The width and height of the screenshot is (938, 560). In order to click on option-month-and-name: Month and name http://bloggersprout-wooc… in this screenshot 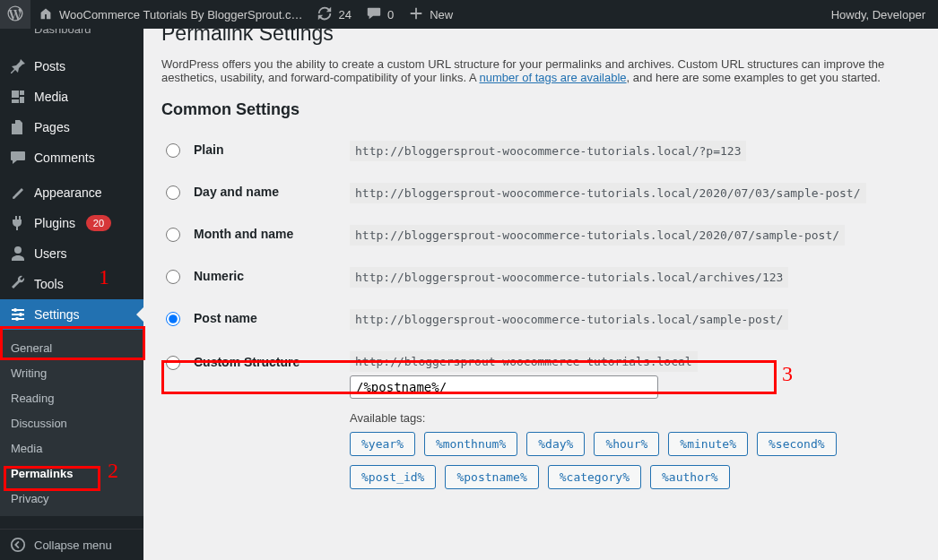, I will do `click(541, 235)`.